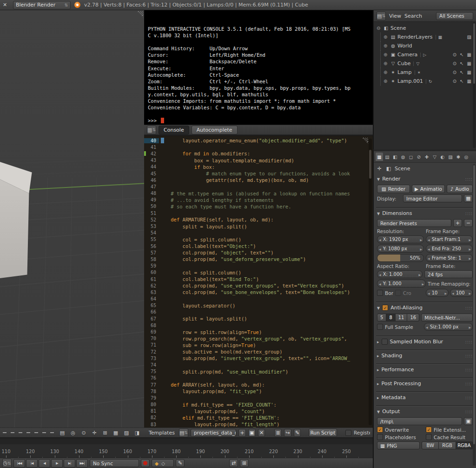  Describe the element at coordinates (390, 317) in the screenshot. I see `aa-samples-8: 8` at that location.